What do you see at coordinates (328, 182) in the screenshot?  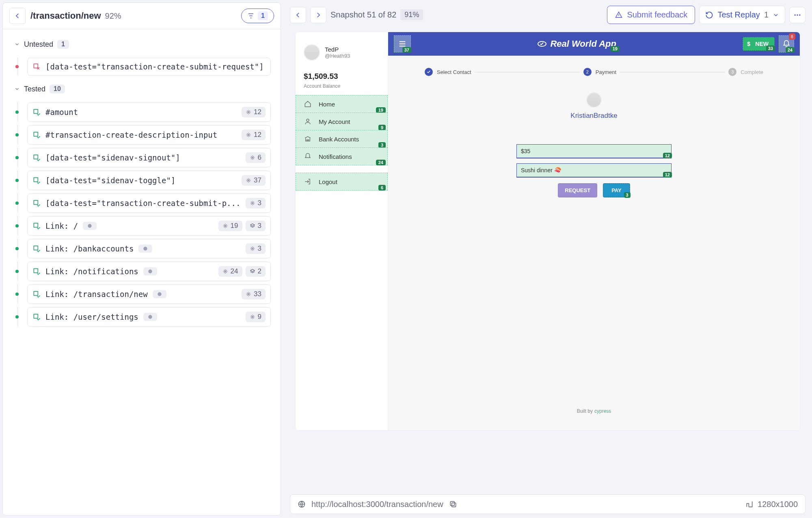 I see `nav-label: Logout` at bounding box center [328, 182].